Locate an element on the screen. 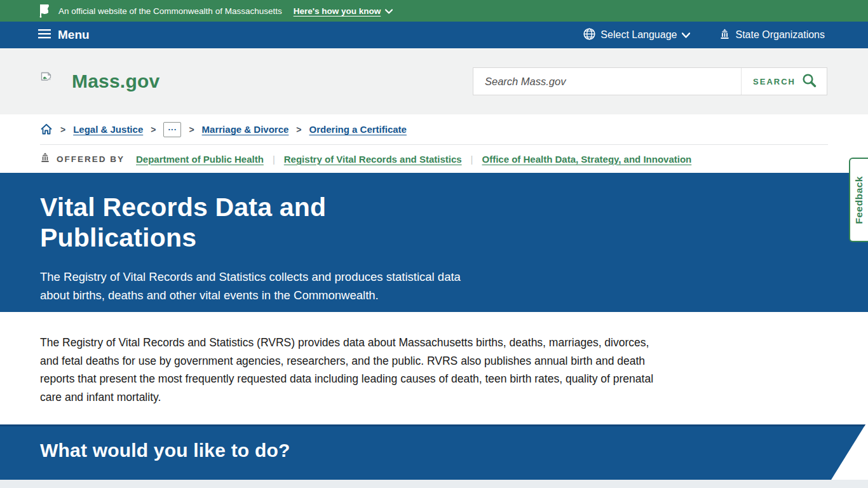  agency-link-ohdsi: Office of Health Data, Strategy, and Inn… is located at coordinates (587, 159).